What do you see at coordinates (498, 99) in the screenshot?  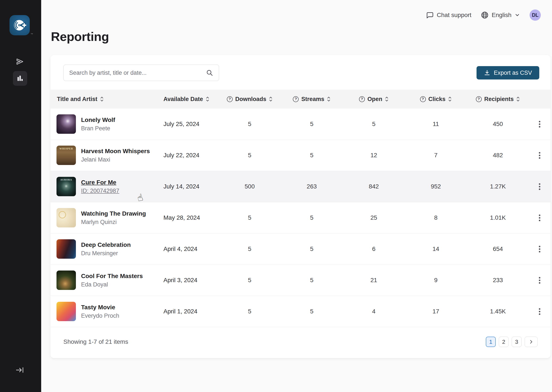 I see `column-header-recipients: Recipients` at bounding box center [498, 99].